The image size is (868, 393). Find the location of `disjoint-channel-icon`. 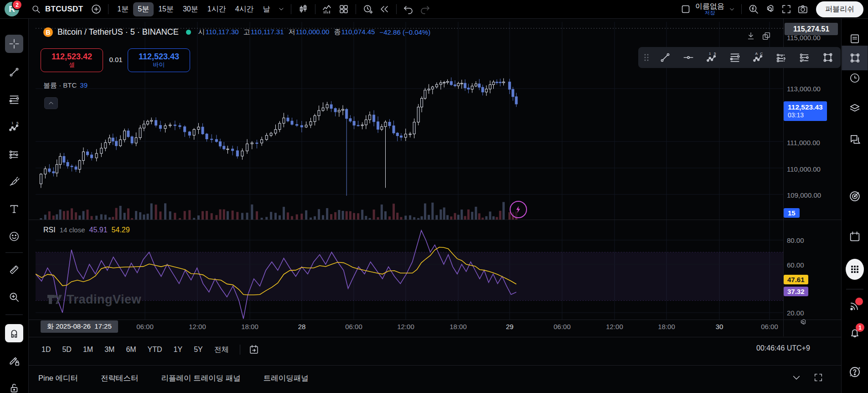

disjoint-channel-icon is located at coordinates (805, 58).